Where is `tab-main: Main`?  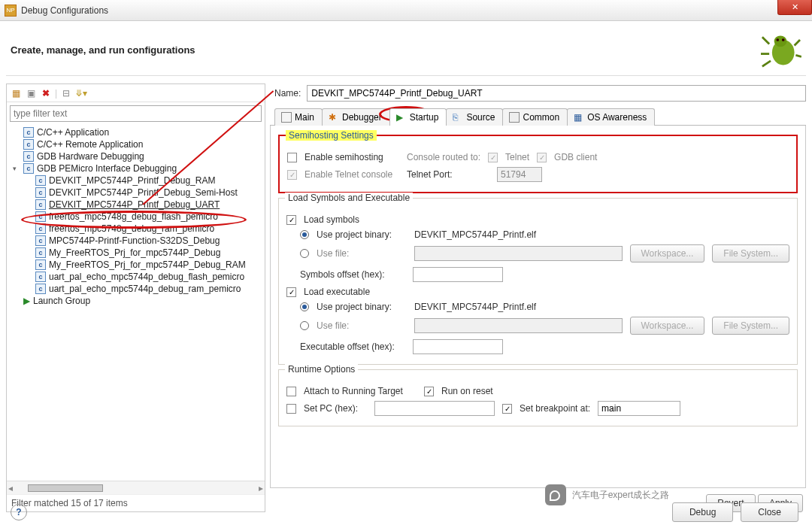 tab-main: Main is located at coordinates (298, 117).